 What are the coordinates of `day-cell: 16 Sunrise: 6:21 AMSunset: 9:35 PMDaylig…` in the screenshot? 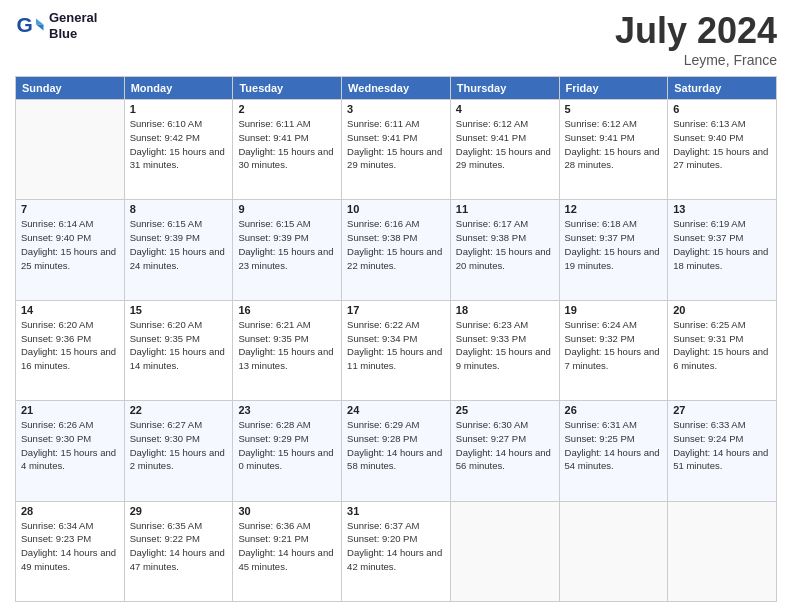 It's located at (288, 350).